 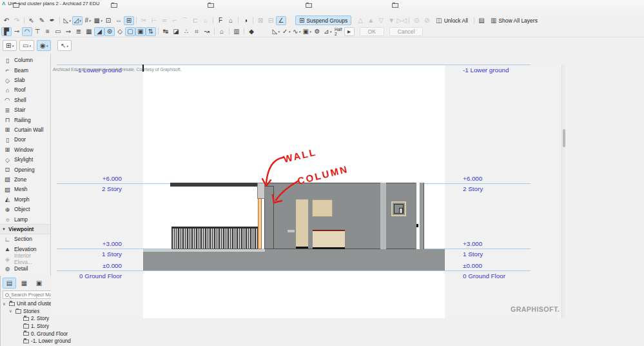 I want to click on slope-icon: ◢▾, so click(x=99, y=32).